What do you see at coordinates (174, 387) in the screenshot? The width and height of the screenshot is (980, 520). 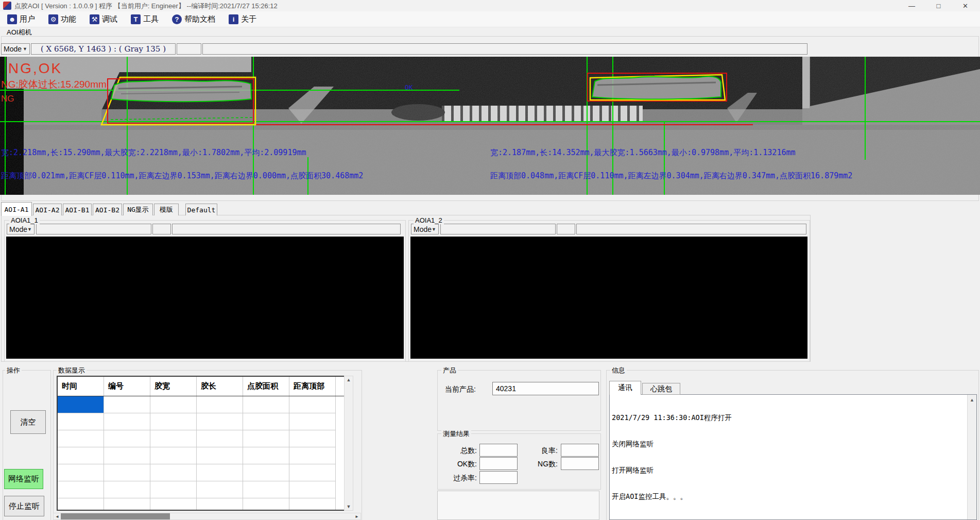 I see `column-header-glue-width: 胶宽` at bounding box center [174, 387].